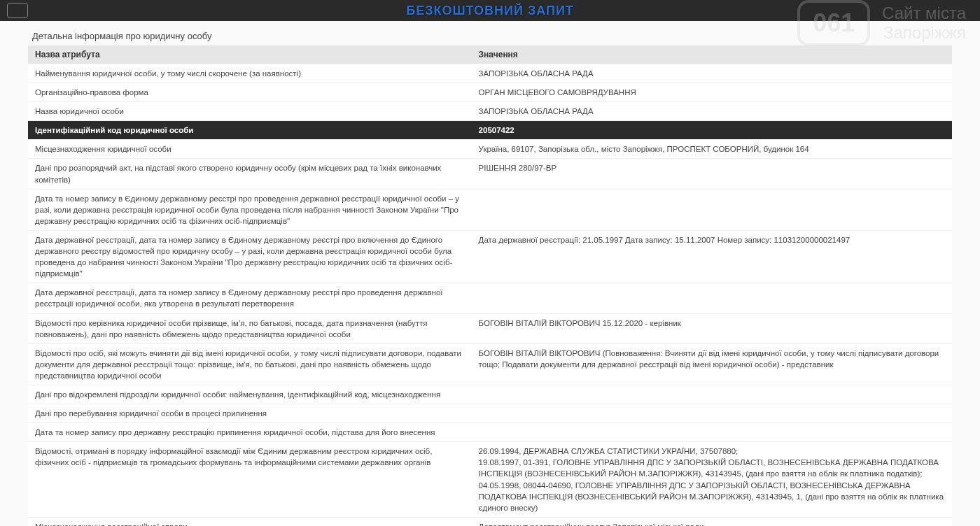 Image resolution: width=980 pixels, height=526 pixels. What do you see at coordinates (712, 480) in the screenshot?
I see `row-val: 26.09.1994, ДЕРЖАВНА СЛУЖБА СТАТИСТИКИ У…` at bounding box center [712, 480].